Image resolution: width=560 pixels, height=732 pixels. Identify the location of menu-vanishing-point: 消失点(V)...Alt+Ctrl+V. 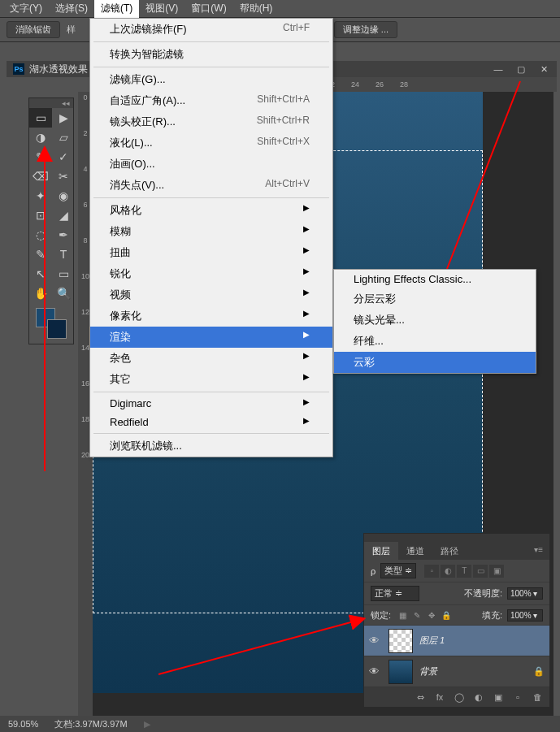
(211, 185).